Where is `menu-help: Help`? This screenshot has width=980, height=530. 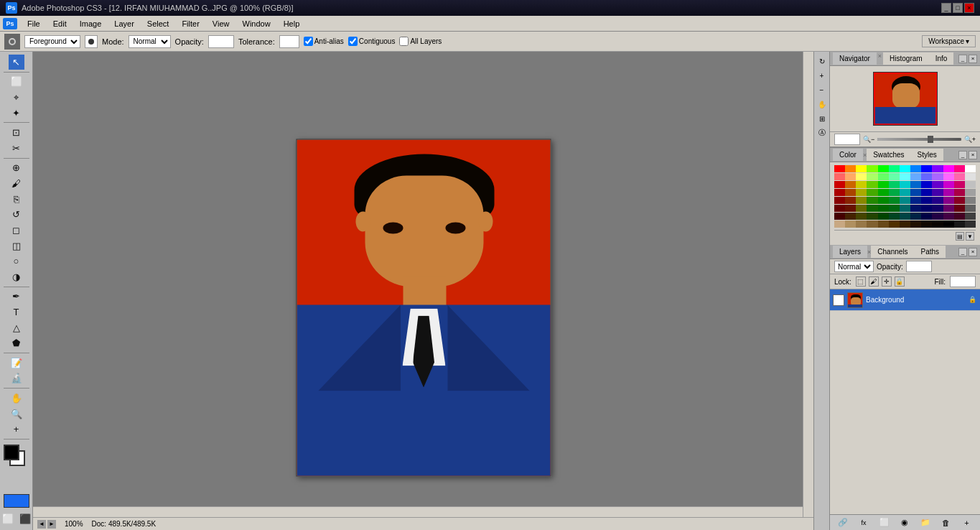
menu-help: Help is located at coordinates (291, 24).